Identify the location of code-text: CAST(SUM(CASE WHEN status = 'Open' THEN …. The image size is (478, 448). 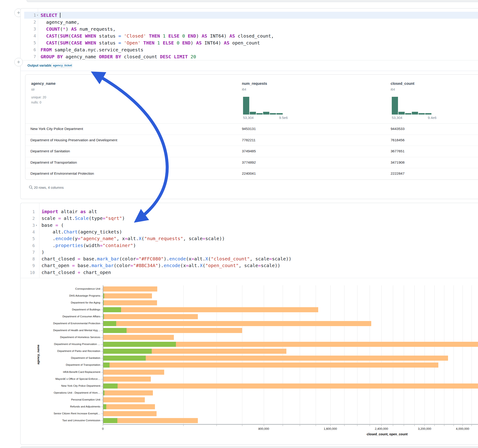
(150, 43).